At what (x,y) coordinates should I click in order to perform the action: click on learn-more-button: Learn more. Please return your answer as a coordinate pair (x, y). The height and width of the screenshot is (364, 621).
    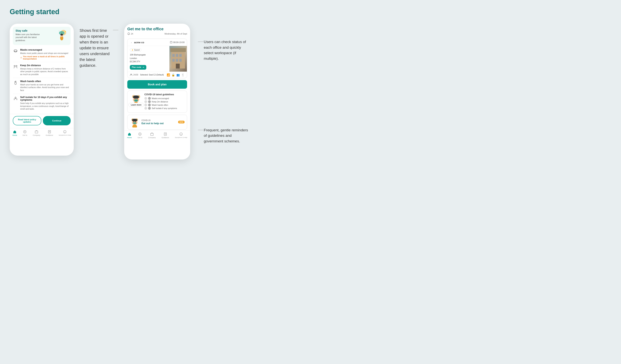
    Looking at the image, I should click on (136, 105).